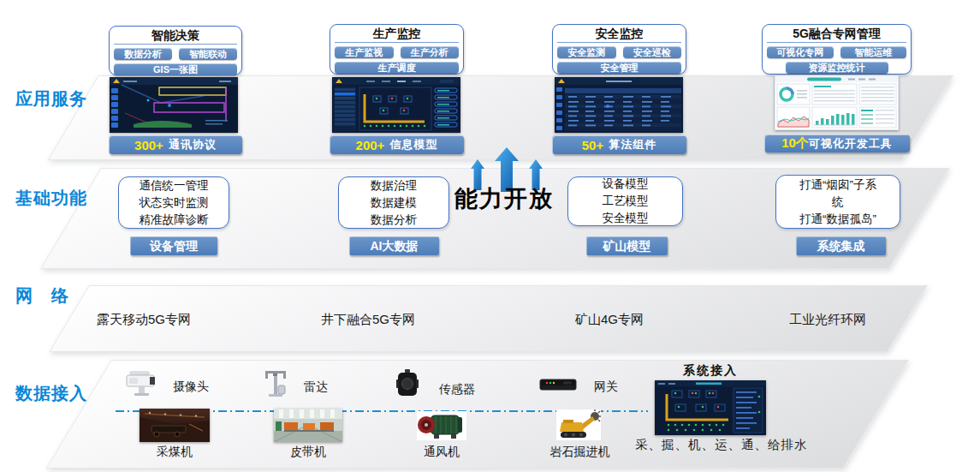 The image size is (980, 472). What do you see at coordinates (371, 146) in the screenshot?
I see `metric-value: 200+` at bounding box center [371, 146].